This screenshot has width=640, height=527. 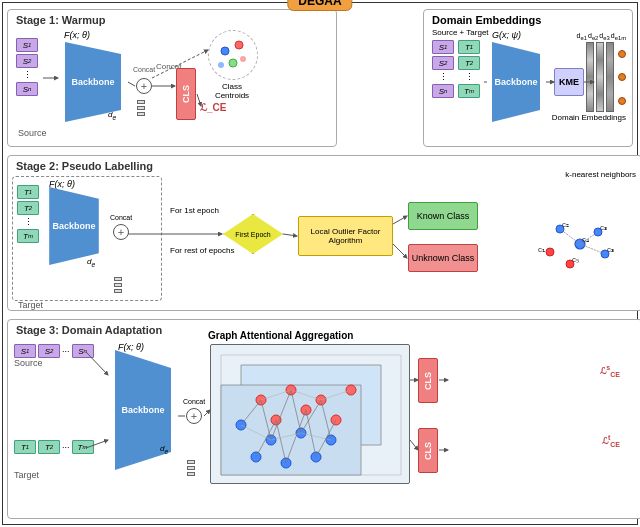 I want to click on lof-box: Local Outlier Factor Algorithm, so click(x=346, y=236).